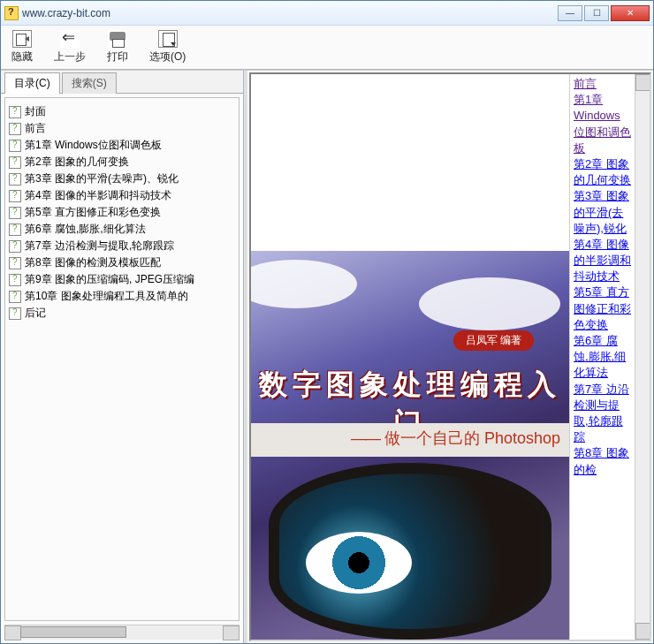 Image resolution: width=654 pixels, height=644 pixels. Describe the element at coordinates (122, 145) in the screenshot. I see `toc-item: 第1章 Windows位图和调色板` at that location.